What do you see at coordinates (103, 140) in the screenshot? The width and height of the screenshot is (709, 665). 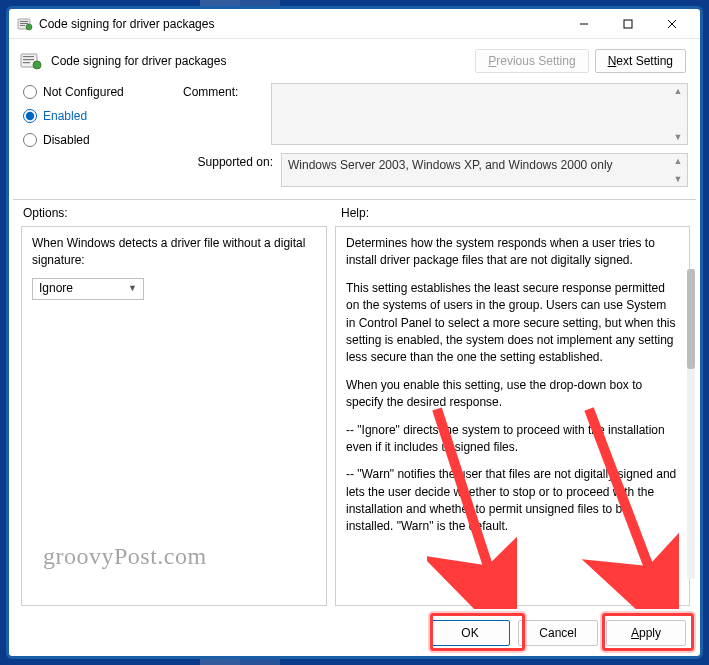 I see `radio-disabled: Disabled` at bounding box center [103, 140].